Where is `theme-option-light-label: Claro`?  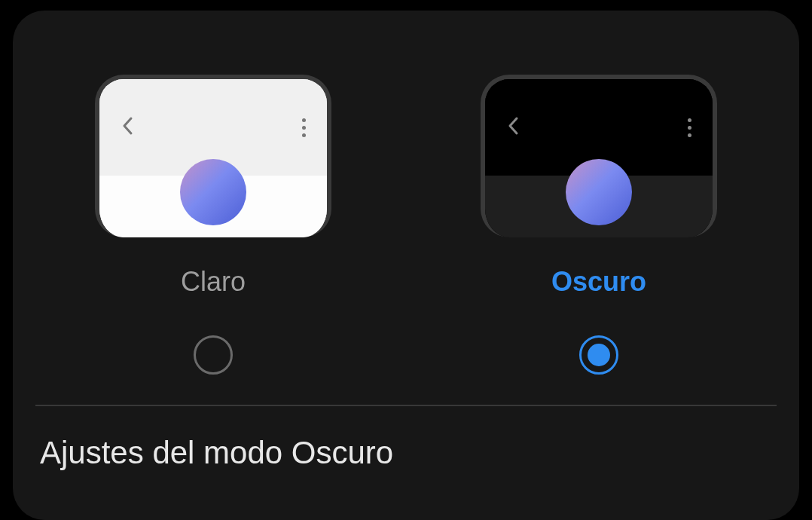
theme-option-light-label: Claro is located at coordinates (213, 282).